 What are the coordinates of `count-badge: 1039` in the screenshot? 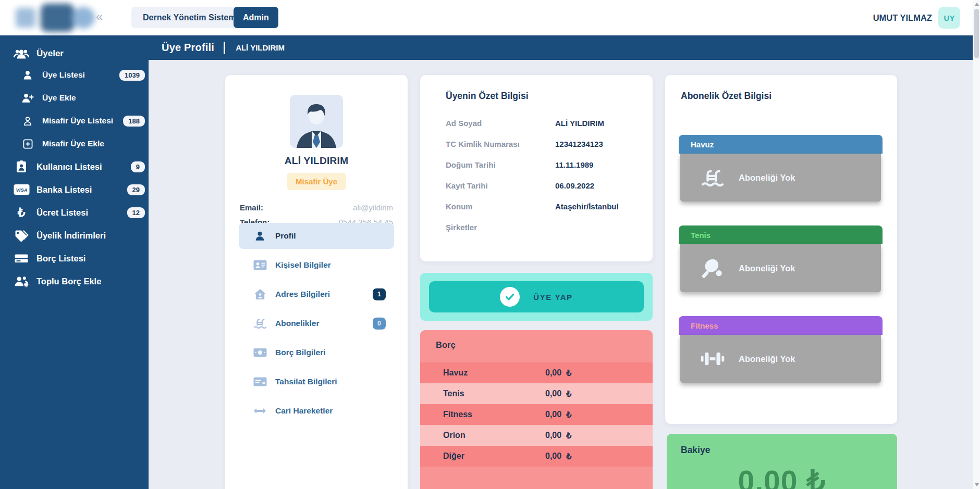 It's located at (132, 75).